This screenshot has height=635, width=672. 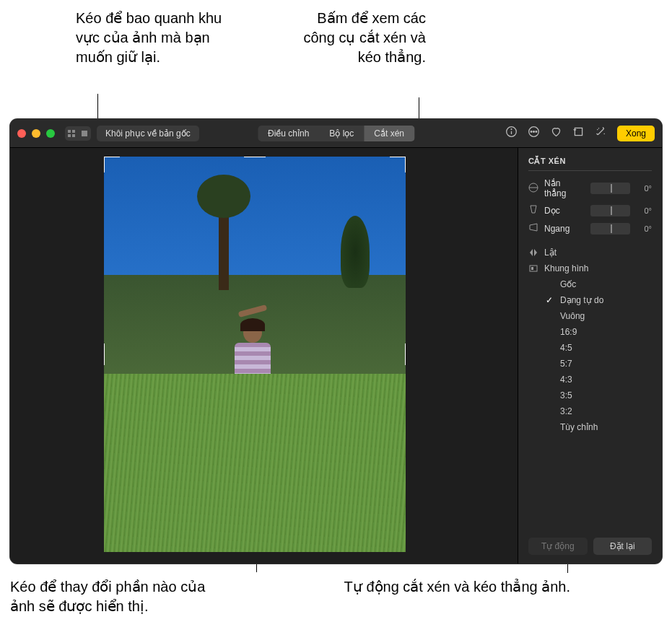 What do you see at coordinates (36, 133) in the screenshot?
I see `minimize-icon` at bounding box center [36, 133].